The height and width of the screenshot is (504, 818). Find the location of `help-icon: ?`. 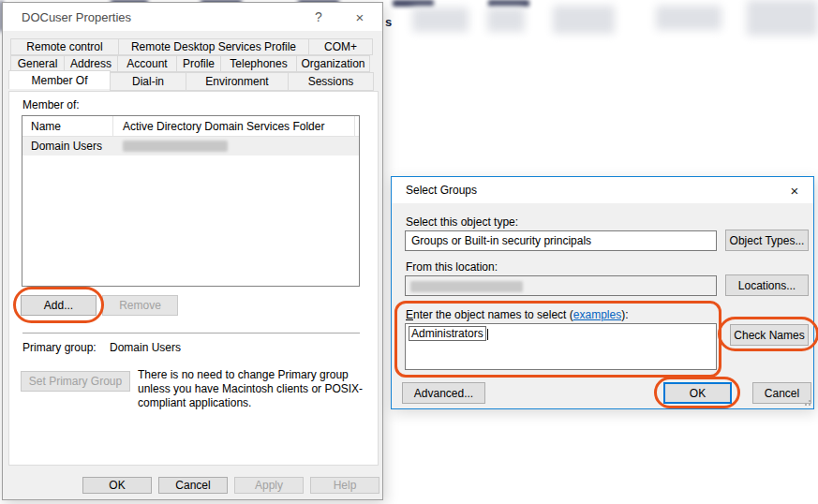

help-icon: ? is located at coordinates (319, 17).